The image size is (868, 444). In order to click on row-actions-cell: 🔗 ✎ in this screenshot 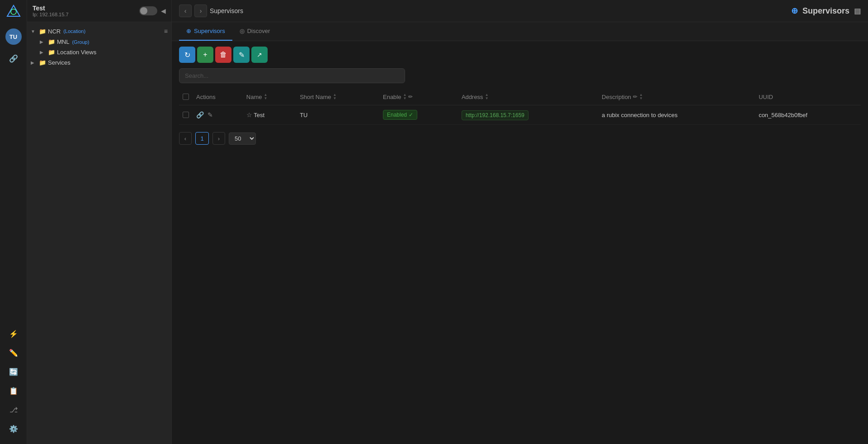, I will do `click(218, 115)`.